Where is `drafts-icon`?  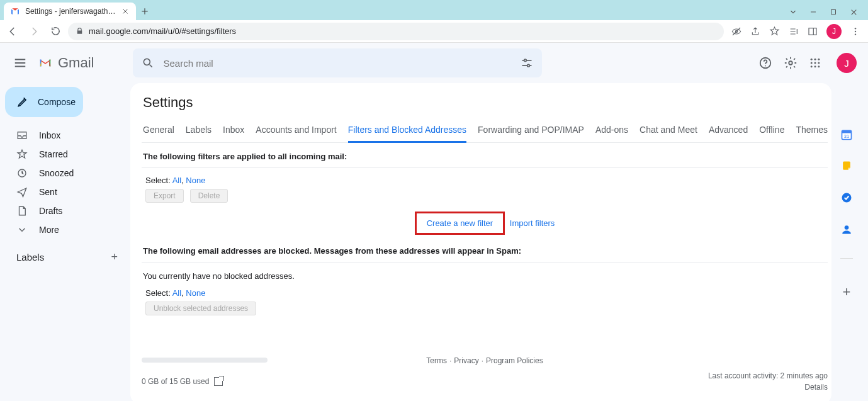 drafts-icon is located at coordinates (22, 211).